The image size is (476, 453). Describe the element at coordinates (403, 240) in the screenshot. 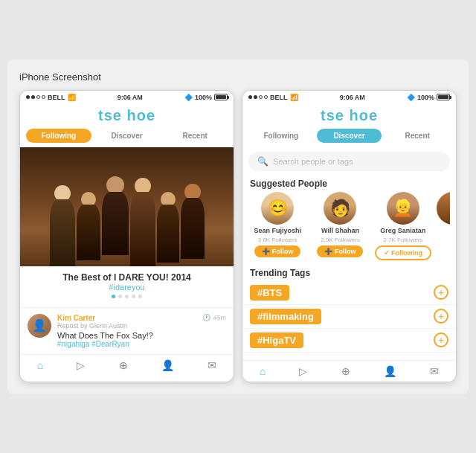

I see `person-followers-2: 2.7K Followers` at that location.